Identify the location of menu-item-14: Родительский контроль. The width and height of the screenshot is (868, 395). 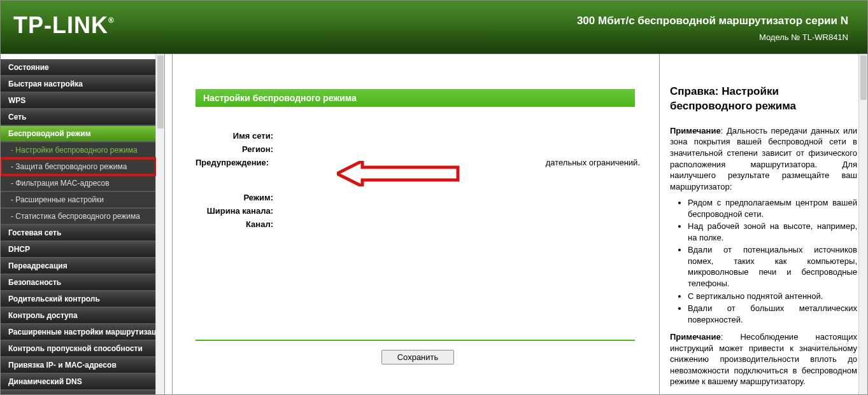
(78, 299).